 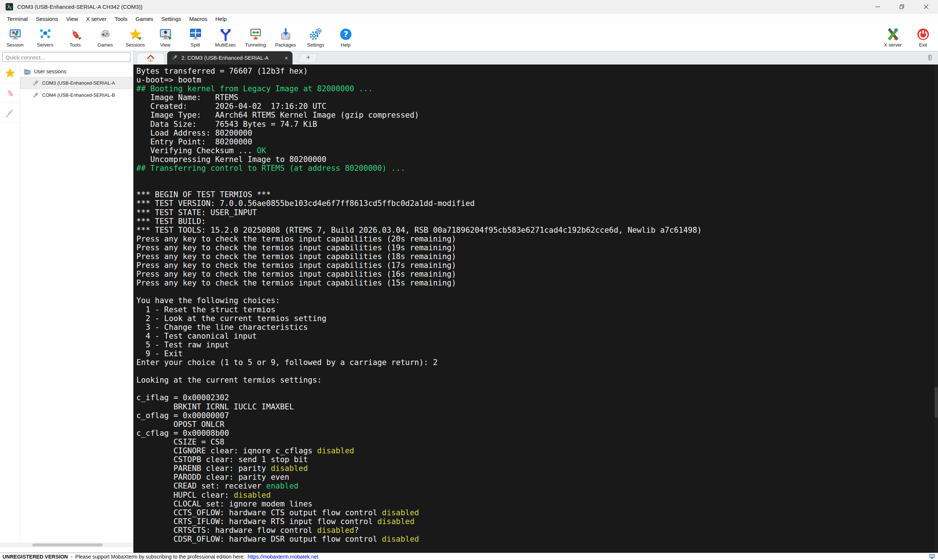 I want to click on close-button, so click(x=926, y=7).